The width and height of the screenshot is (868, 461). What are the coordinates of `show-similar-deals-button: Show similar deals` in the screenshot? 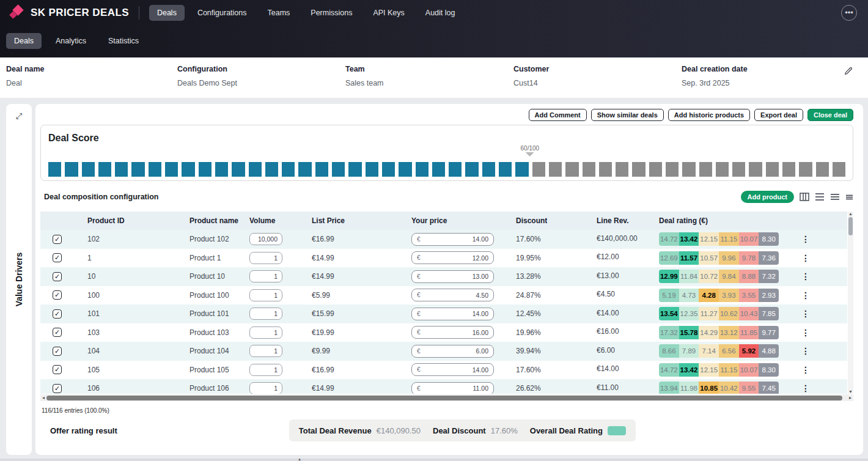 It's located at (627, 115).